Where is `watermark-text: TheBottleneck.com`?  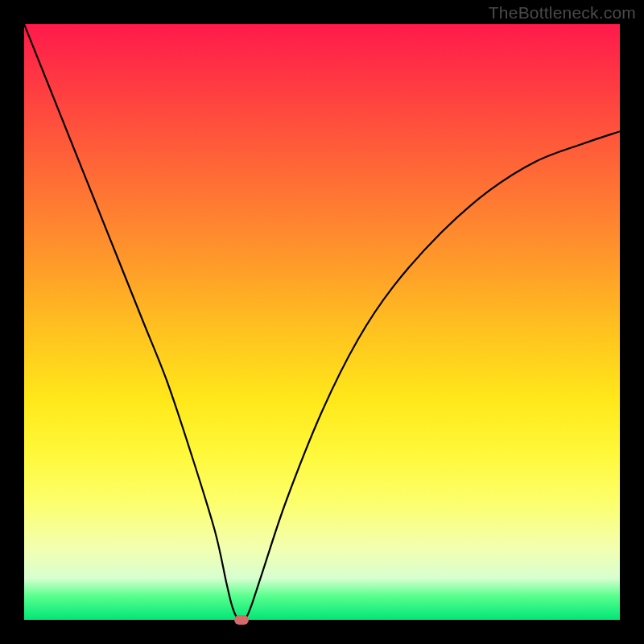 watermark-text: TheBottleneck.com is located at coordinates (562, 13).